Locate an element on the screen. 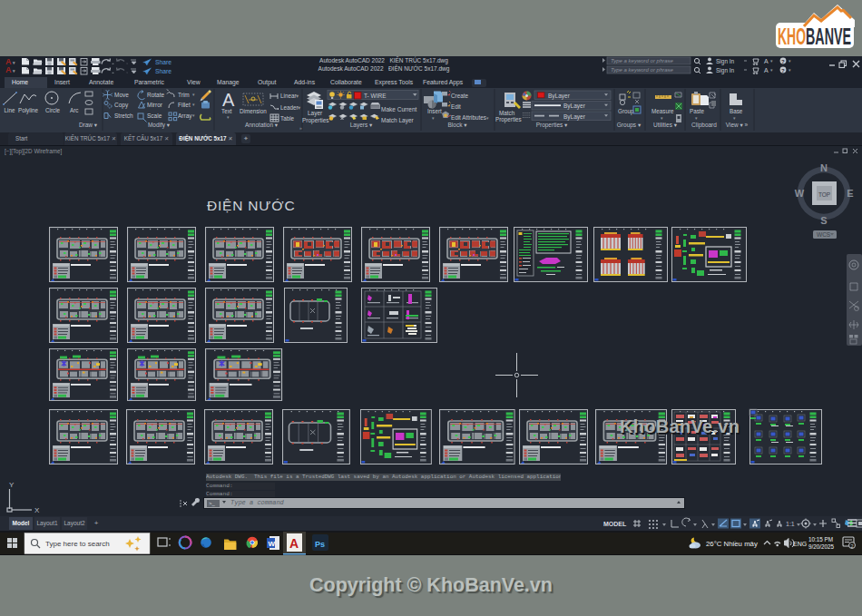  svg-text: Stretch is located at coordinates (123, 116).